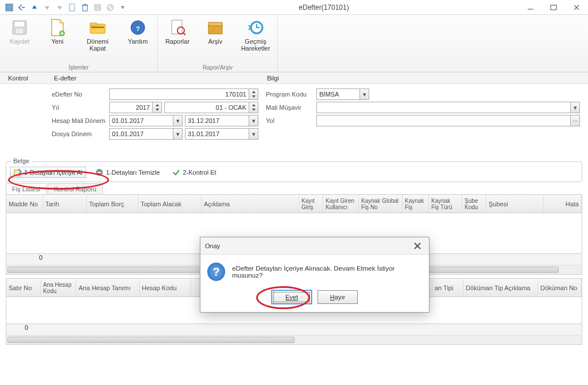 The height and width of the screenshot is (385, 588). Describe the element at coordinates (123, 7) in the screenshot. I see `qat-dropdown-icon: ▾` at that location.